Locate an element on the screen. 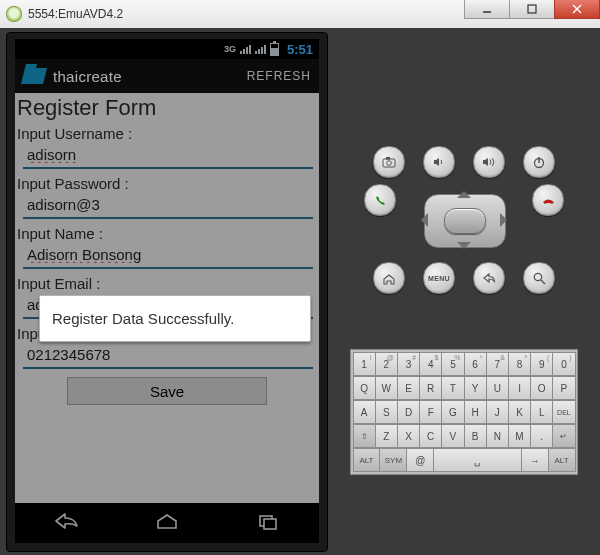 This screenshot has width=600, height=555. key-0: 0) is located at coordinates (564, 364).